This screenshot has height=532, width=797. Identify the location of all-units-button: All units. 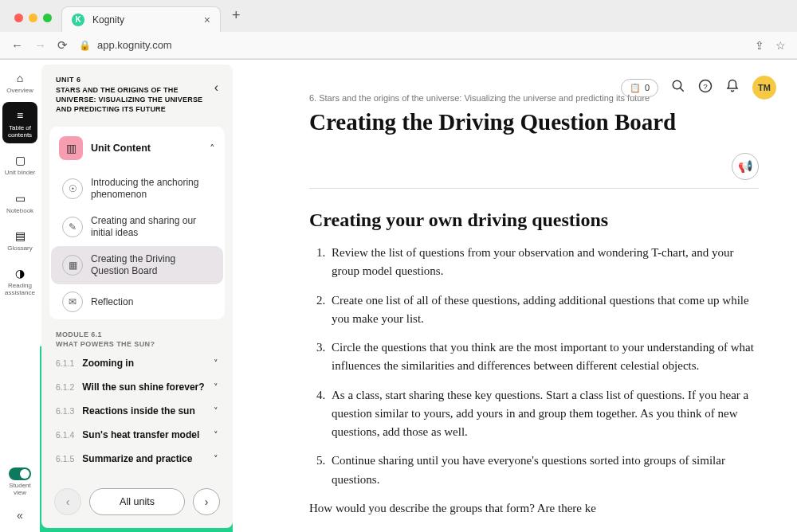
(137, 502).